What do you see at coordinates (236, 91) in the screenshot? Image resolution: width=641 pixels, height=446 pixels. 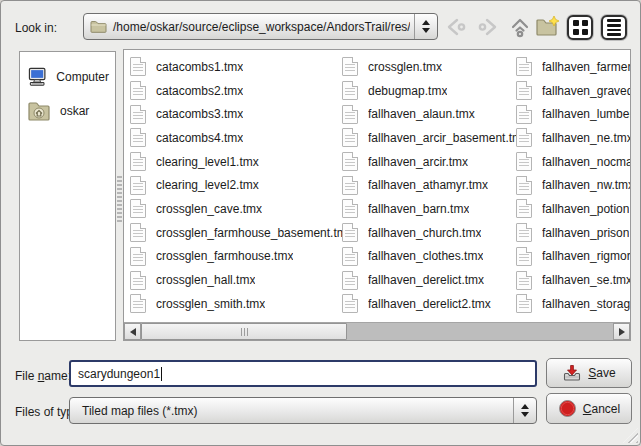 I see `file-item: catacombs2.tmx` at bounding box center [236, 91].